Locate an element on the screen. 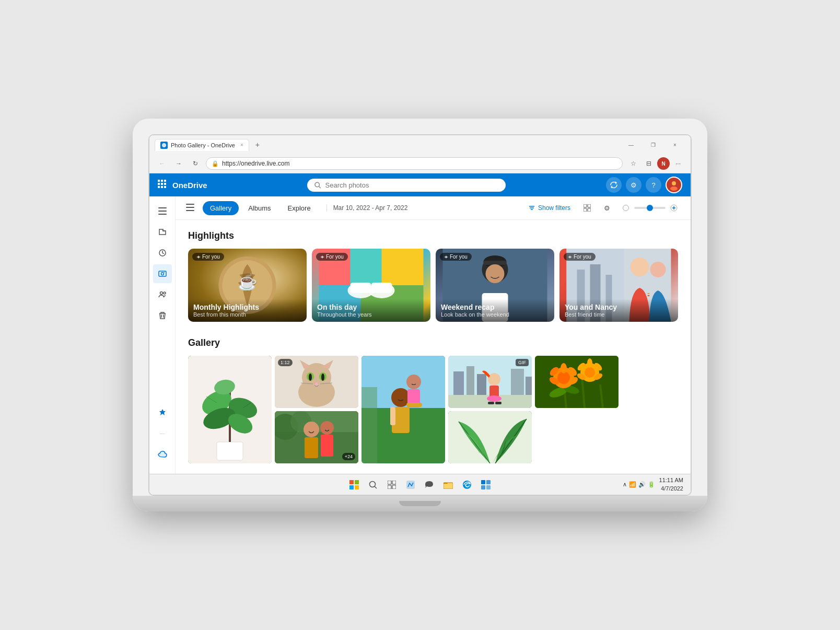 Image resolution: width=840 pixels, height=630 pixels. highlight-info-1: Monthly Highlights Best from this month is located at coordinates (248, 310).